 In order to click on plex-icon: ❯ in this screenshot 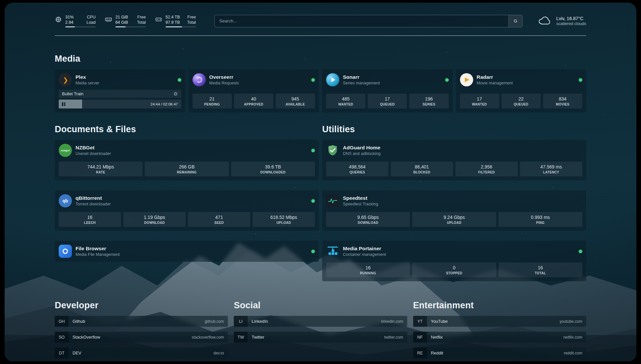, I will do `click(65, 80)`.